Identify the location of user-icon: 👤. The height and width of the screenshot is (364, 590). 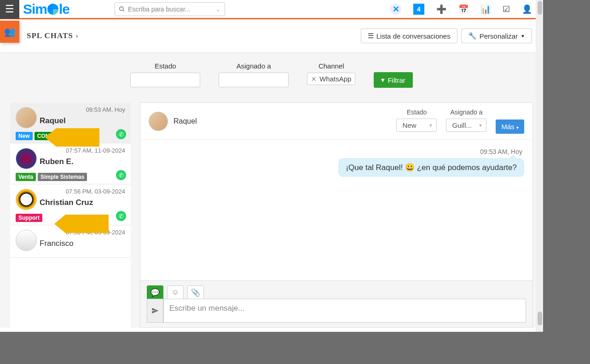
(527, 9).